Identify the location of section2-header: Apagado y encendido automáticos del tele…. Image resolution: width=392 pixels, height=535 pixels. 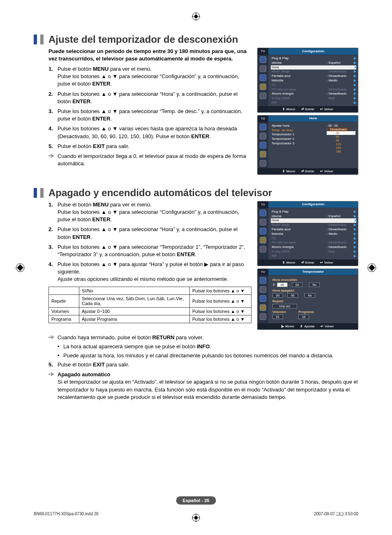
(196, 193).